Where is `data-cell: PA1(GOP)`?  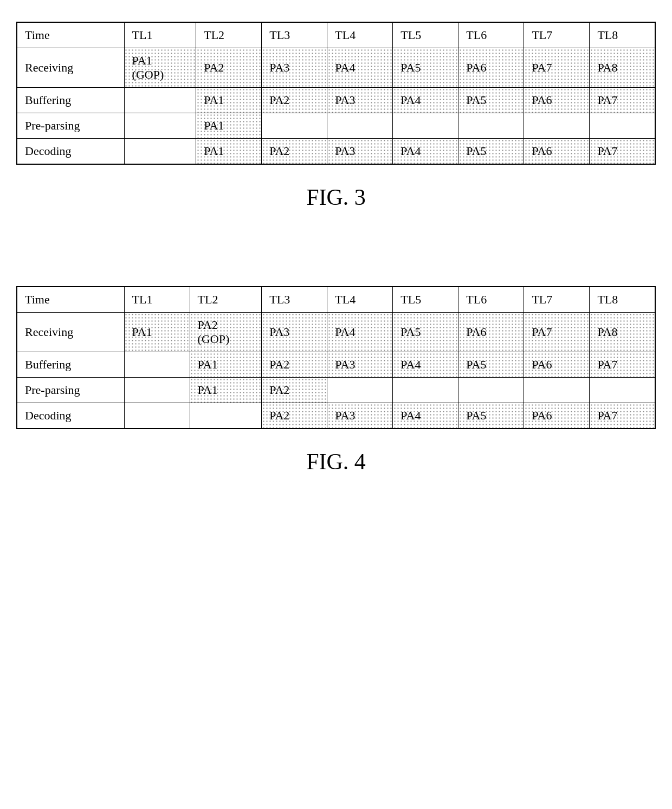
data-cell: PA1(GOP) is located at coordinates (160, 68).